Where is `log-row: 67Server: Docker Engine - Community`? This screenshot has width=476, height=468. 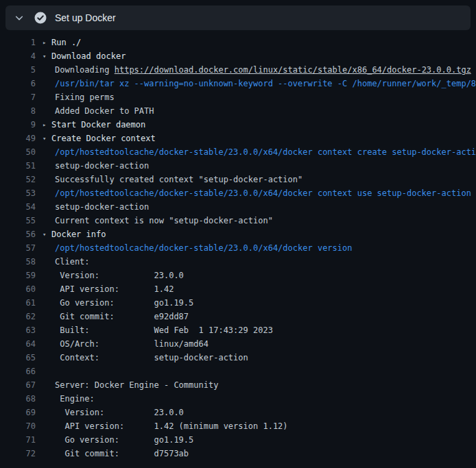
log-row: 67Server: Docker Engine - Community is located at coordinates (238, 385).